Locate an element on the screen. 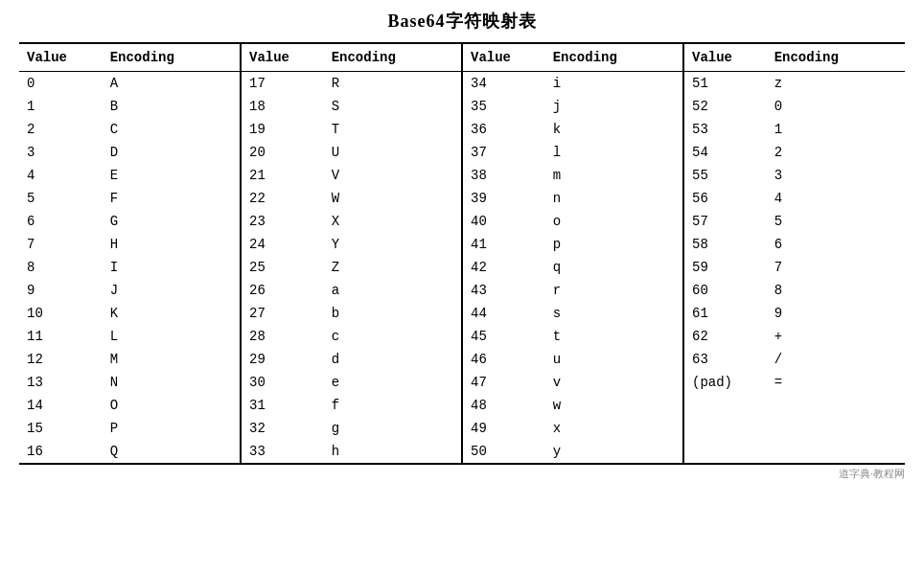 Image resolution: width=924 pixels, height=574 pixels. row0-col0-value: 0 is located at coordinates (61, 84).